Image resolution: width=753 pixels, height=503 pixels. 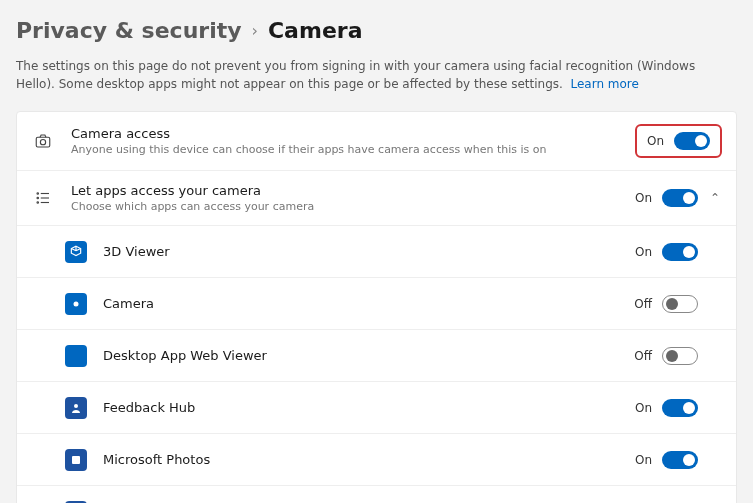 What do you see at coordinates (76, 460) in the screenshot?
I see `microsoft-photos-icon` at bounding box center [76, 460].